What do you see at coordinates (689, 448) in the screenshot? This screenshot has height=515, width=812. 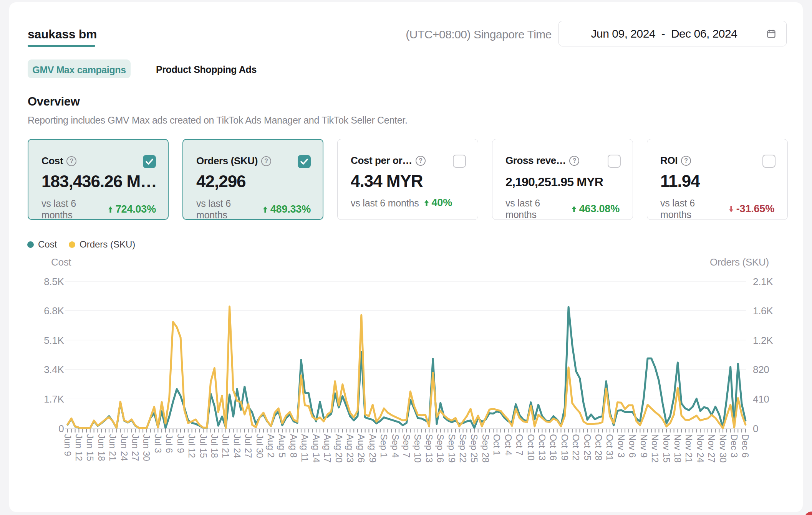 I see `svg-text: Nov 21` at bounding box center [689, 448].